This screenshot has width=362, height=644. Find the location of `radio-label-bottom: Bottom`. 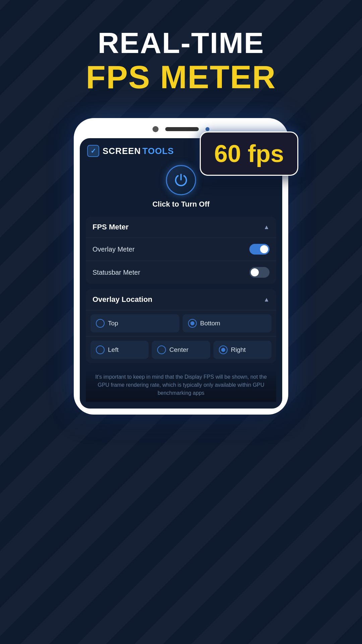

radio-label-bottom: Bottom is located at coordinates (210, 323).